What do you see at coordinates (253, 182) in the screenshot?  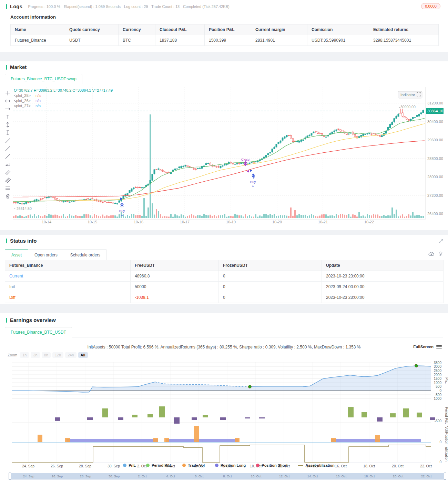 I see `svg-text: Buy` at bounding box center [253, 182].